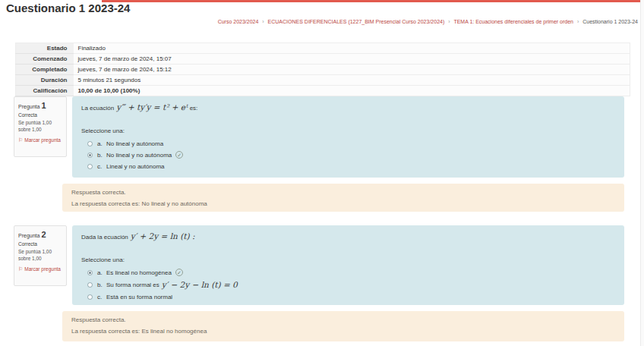 The height and width of the screenshot is (346, 644). Describe the element at coordinates (428, 21) in the screenshot. I see `breadcrumb: Curso 2023/2024 › ECUACIONES DIFERENCIAL…` at that location.